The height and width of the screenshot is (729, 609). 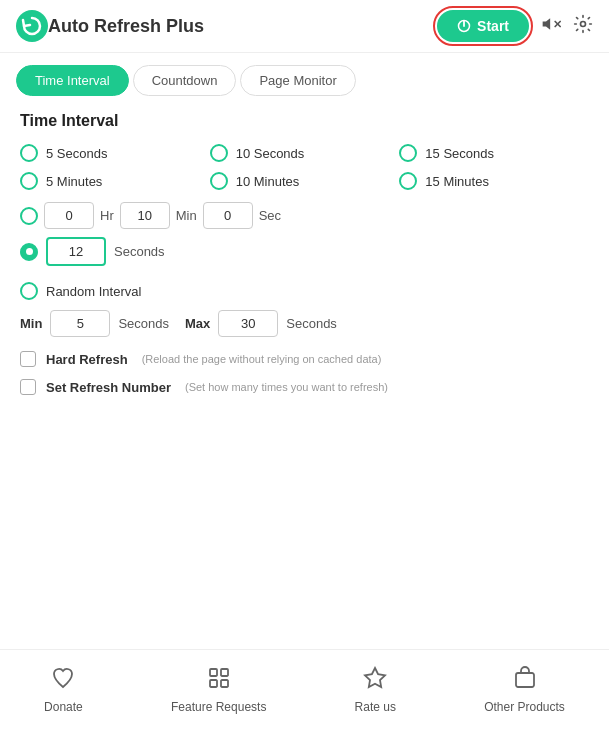 I want to click on preset-options-grid: 5 Seconds 10 Seconds 15 Seconds 5 Minute…, so click(x=304, y=167).